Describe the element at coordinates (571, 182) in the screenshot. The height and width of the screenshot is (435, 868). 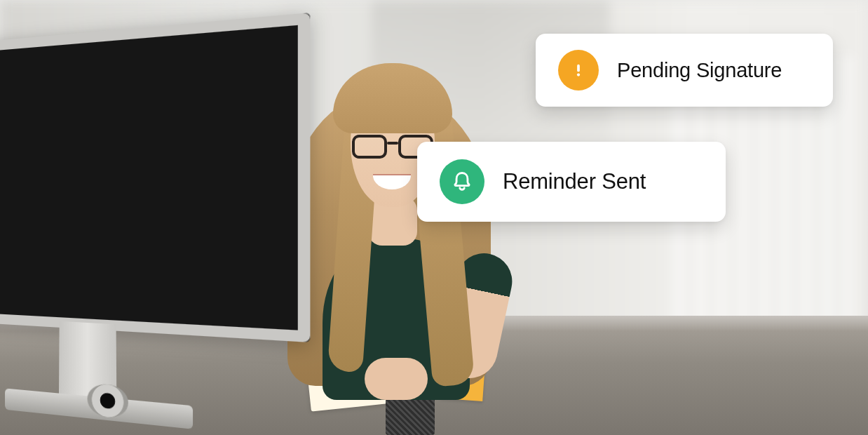
I see `notification-reminder-sent: Reminder Sent` at that location.